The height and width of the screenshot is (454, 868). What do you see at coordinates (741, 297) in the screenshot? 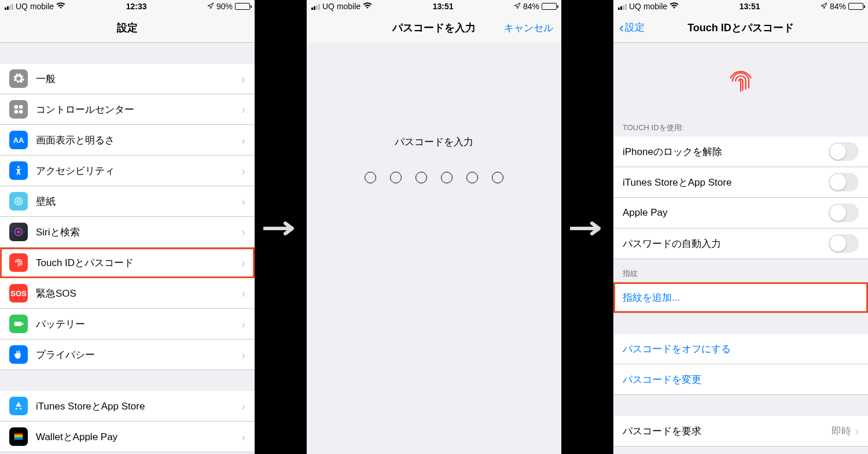
I see `row-add-fingerprint: 指紋を追加...` at bounding box center [741, 297].